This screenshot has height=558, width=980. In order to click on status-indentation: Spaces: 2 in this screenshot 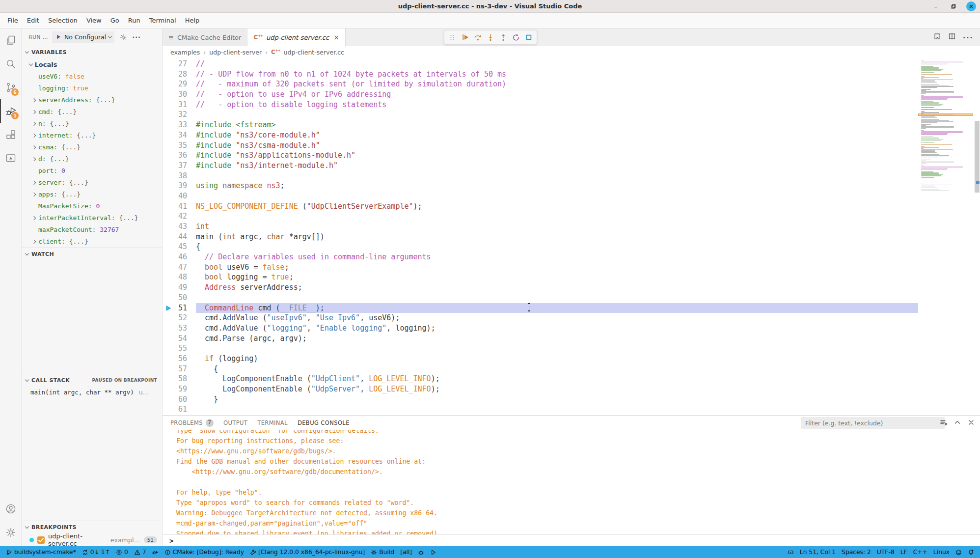, I will do `click(856, 552)`.